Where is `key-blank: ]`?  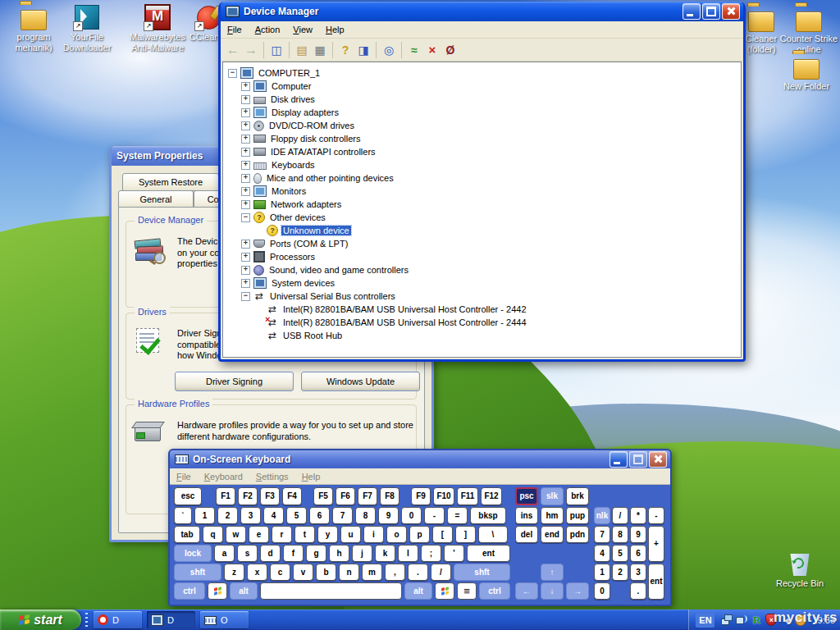 key-blank: ] is located at coordinates (466, 535).